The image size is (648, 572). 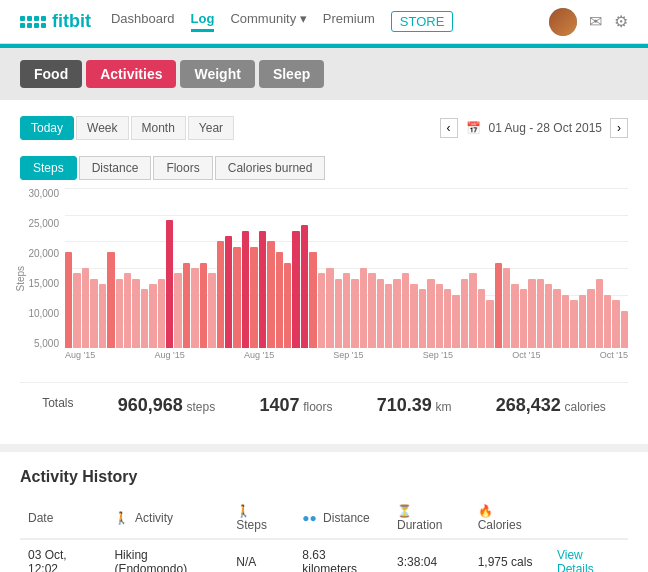 I want to click on cell-date-0: 03 Oct, 12:02, so click(x=63, y=556).